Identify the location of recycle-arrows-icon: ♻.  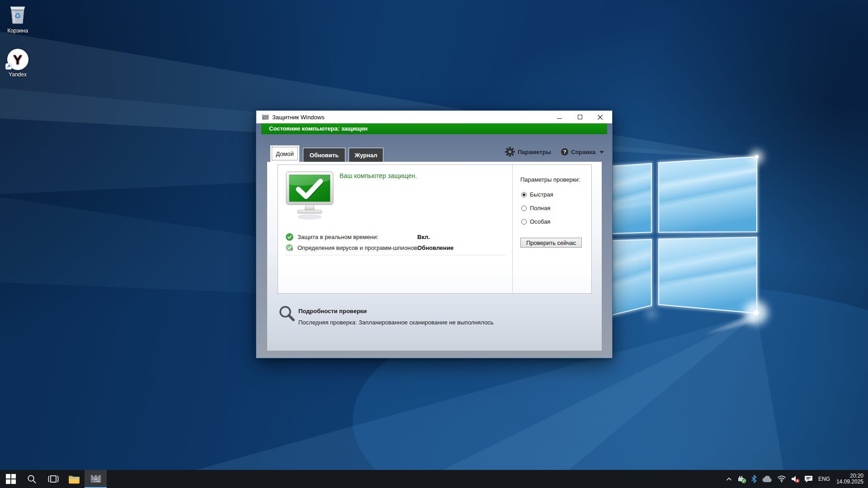
(18, 16).